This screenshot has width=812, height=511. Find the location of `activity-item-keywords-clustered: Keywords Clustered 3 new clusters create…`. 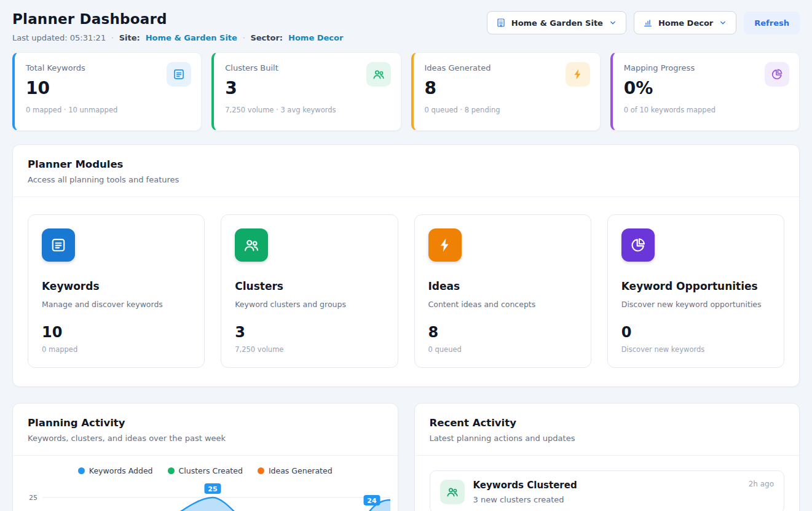

activity-item-keywords-clustered: Keywords Clustered 3 new clusters create… is located at coordinates (607, 491).